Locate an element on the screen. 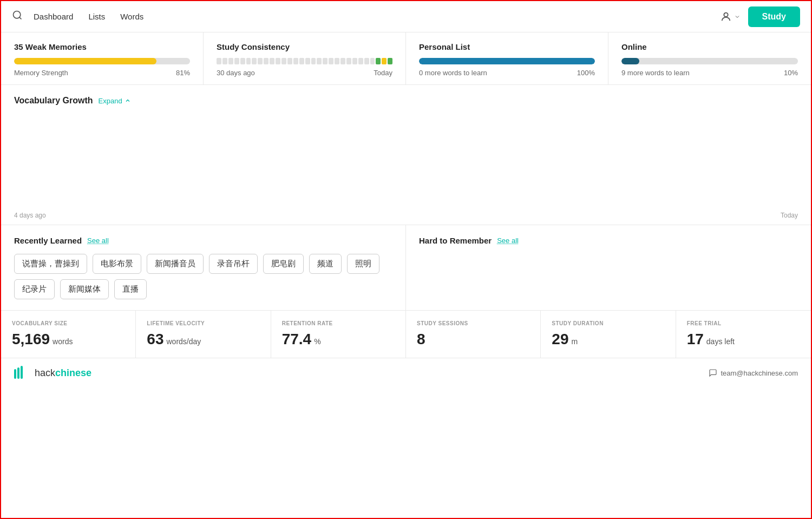 This screenshot has height=519, width=812. personal-list-value: 100% is located at coordinates (586, 73).